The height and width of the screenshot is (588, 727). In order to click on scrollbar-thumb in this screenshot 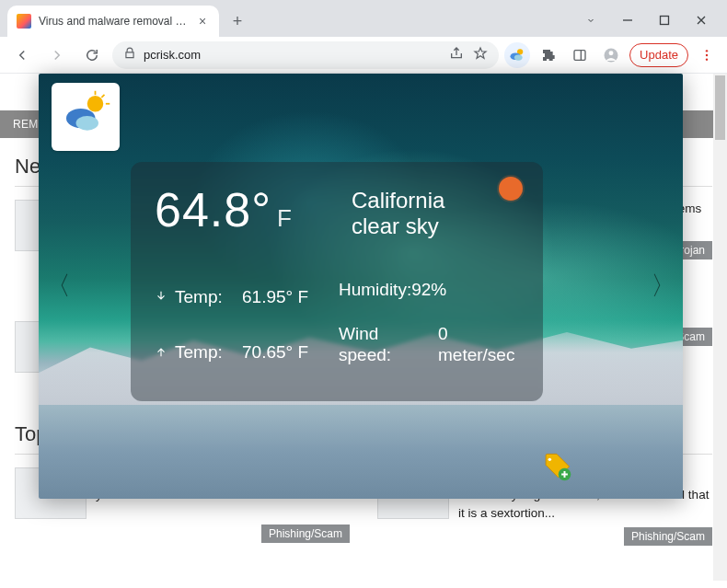, I will do `click(720, 108)`.